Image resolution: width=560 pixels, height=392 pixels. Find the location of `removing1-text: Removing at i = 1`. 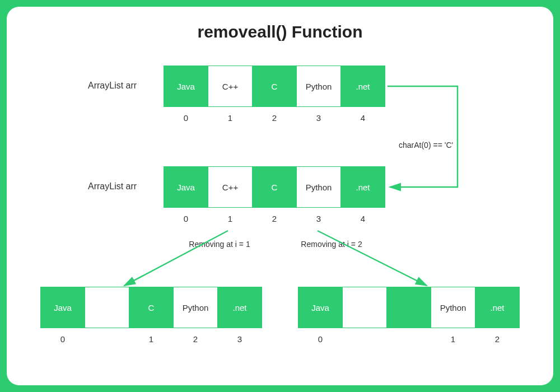

removing1-text: Removing at i = 1 is located at coordinates (220, 244).